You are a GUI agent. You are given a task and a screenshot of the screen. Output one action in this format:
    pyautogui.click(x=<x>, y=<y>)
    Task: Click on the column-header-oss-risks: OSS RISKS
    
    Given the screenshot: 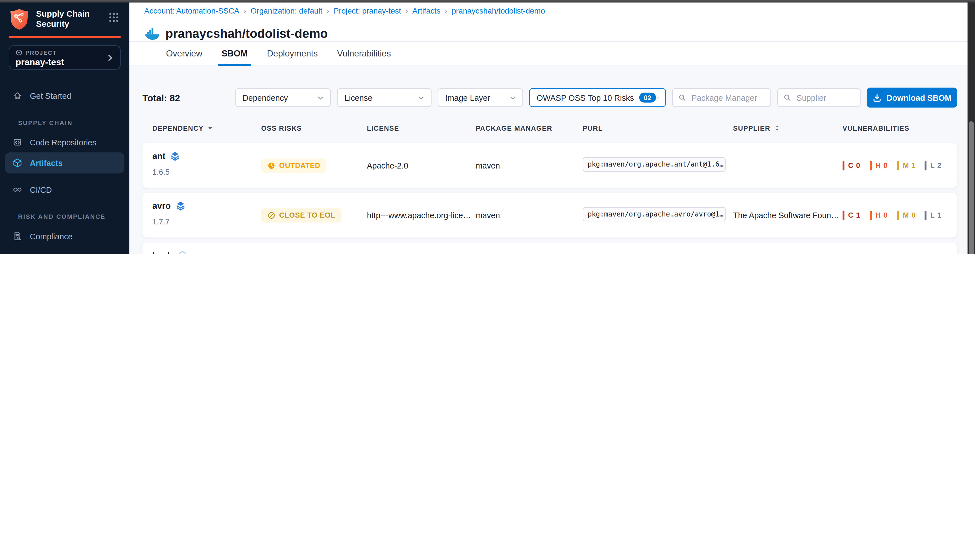 What is the action you would take?
    pyautogui.click(x=314, y=128)
    